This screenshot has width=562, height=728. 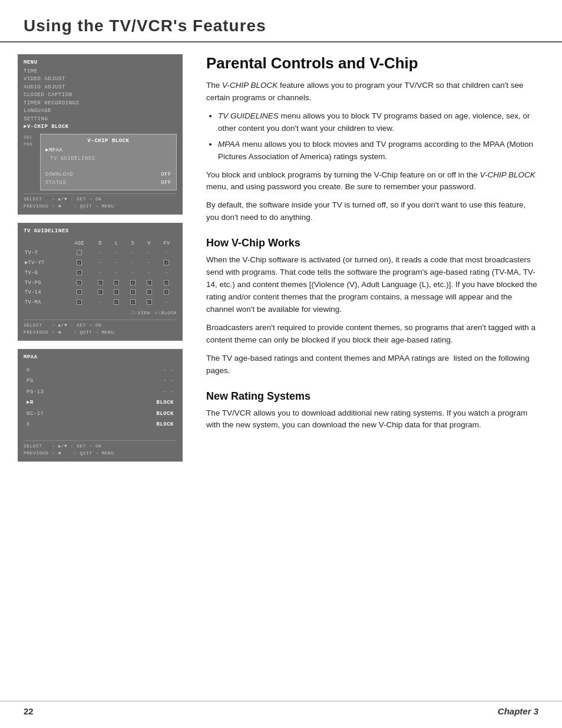 I want to click on table-row: PG-13 – –, so click(x=100, y=393).